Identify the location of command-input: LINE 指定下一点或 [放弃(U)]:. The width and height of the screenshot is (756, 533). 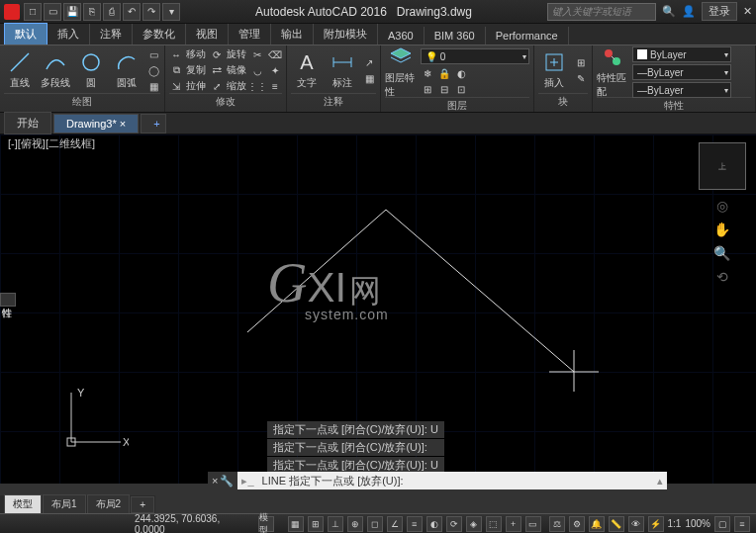
(455, 481).